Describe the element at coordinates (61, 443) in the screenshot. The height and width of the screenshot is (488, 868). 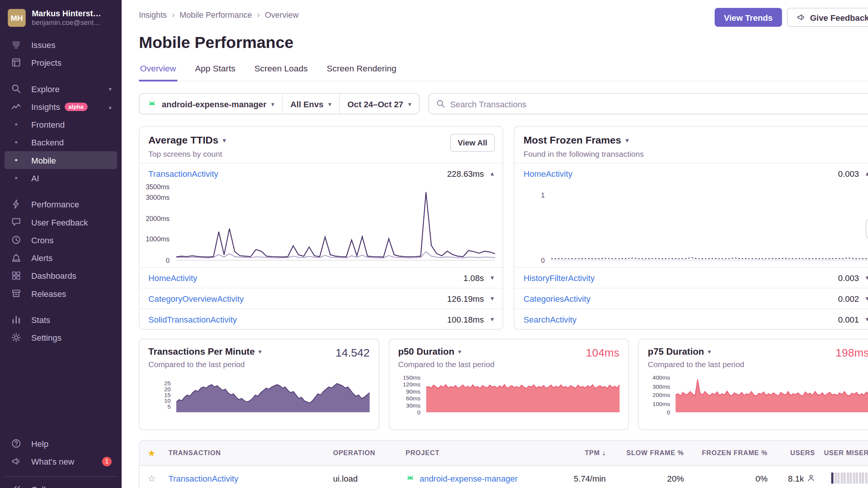
I see `sidebar-item-help: Help` at that location.